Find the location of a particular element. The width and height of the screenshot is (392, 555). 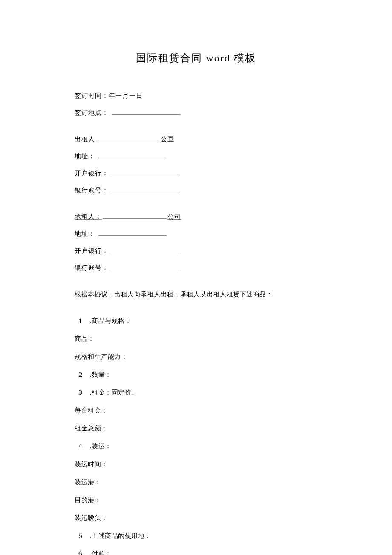

lessee-company-suffix: 公司 is located at coordinates (174, 217).